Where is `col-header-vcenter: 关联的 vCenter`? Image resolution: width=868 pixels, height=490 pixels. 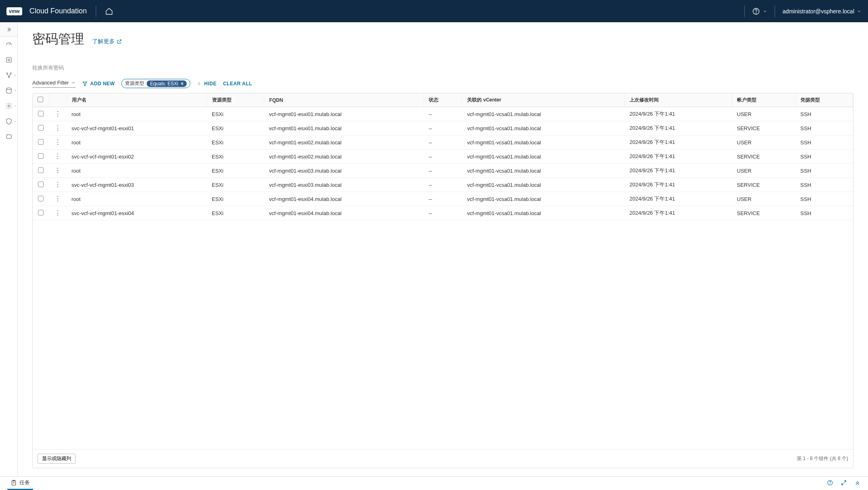
col-header-vcenter: 关联的 vCenter is located at coordinates (544, 100).